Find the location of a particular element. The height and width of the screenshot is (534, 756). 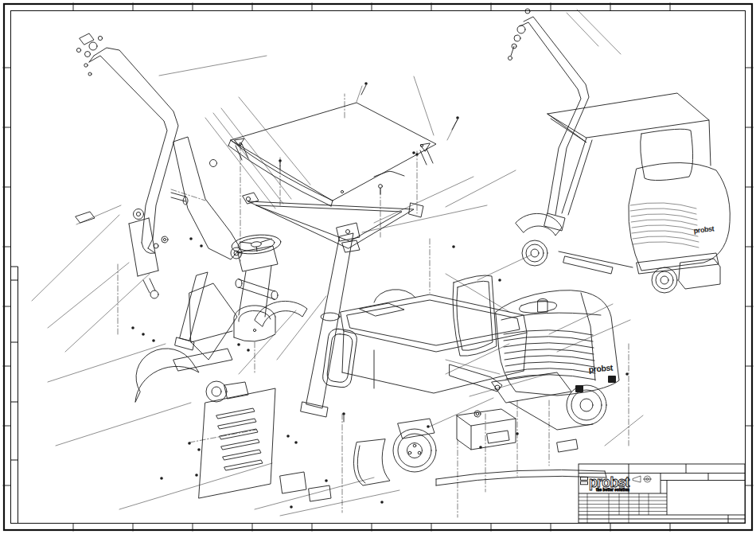

fender-mid is located at coordinates (281, 314).